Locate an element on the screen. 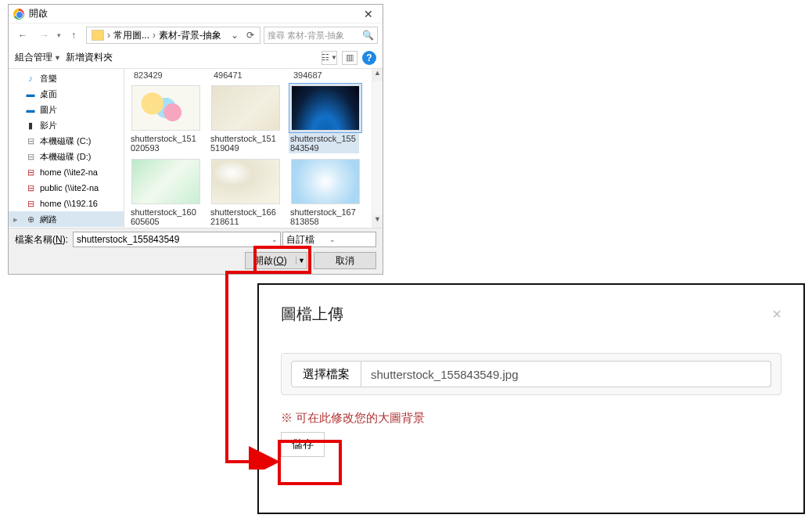 Image resolution: width=812 pixels, height=529 pixels. tree-item-label: 音樂 is located at coordinates (49, 78).